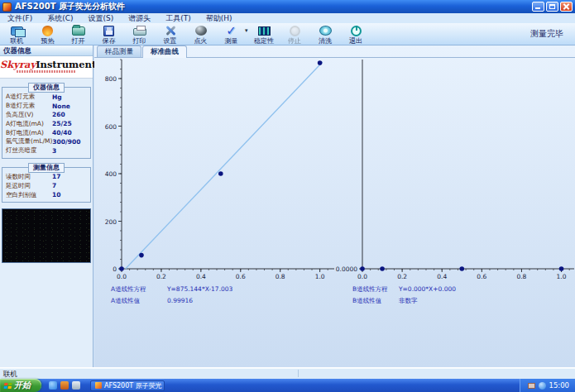 Image resolution: width=575 pixels, height=392 pixels. I want to click on start-button: 开始, so click(21, 385).